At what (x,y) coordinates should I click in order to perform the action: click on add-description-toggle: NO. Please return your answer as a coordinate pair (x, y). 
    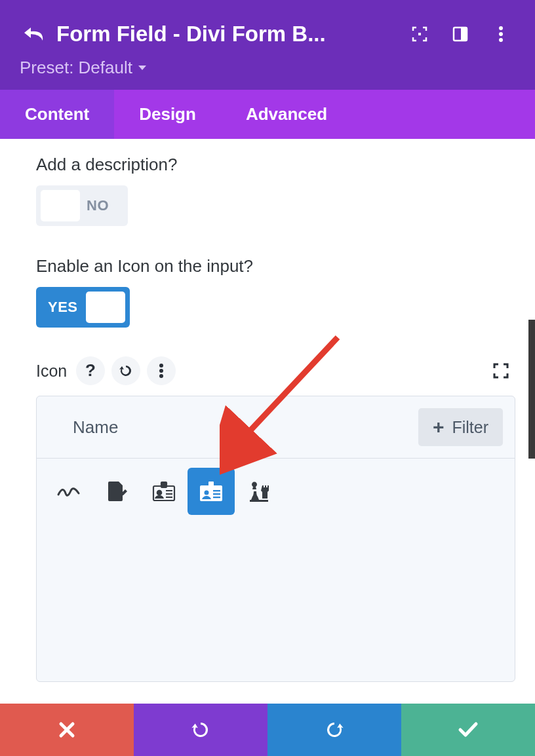
    Looking at the image, I should click on (82, 206).